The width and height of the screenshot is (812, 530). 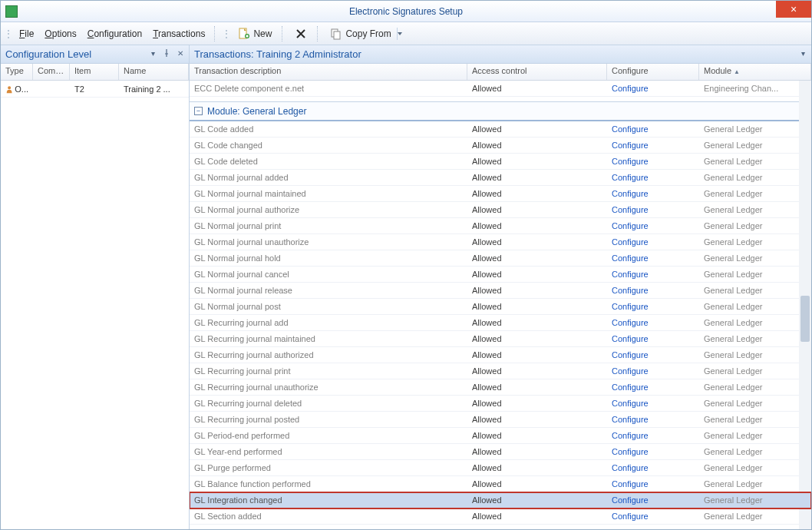 I want to click on transaction-row: ECC Delete component e.net Allowed Confi…, so click(x=500, y=89).